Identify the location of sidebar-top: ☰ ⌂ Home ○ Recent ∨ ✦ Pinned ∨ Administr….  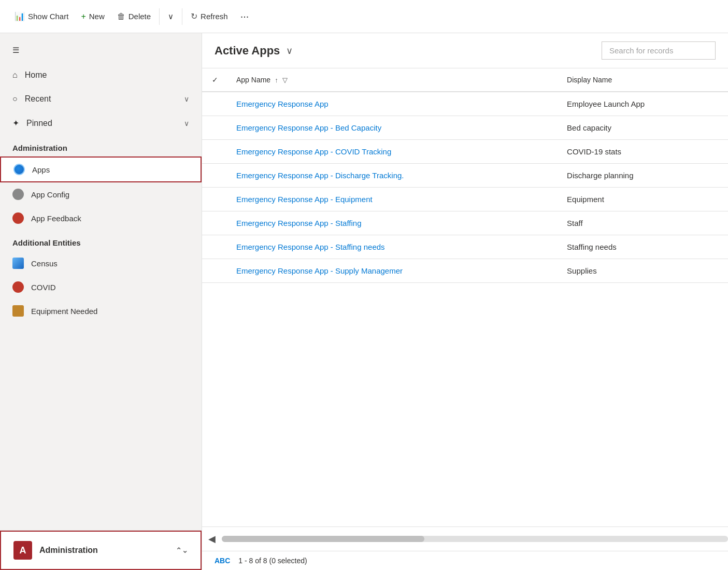
(101, 180).